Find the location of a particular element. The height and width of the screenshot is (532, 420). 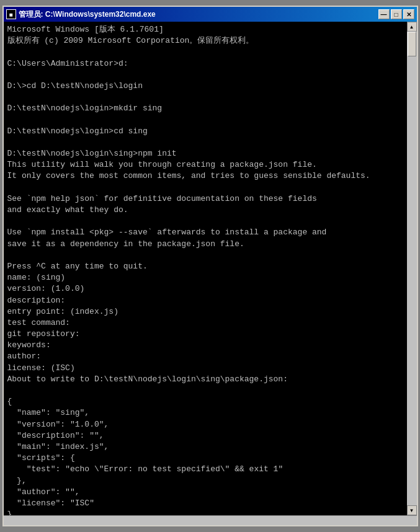

scroll-up-arrow: ▲ is located at coordinates (412, 27).